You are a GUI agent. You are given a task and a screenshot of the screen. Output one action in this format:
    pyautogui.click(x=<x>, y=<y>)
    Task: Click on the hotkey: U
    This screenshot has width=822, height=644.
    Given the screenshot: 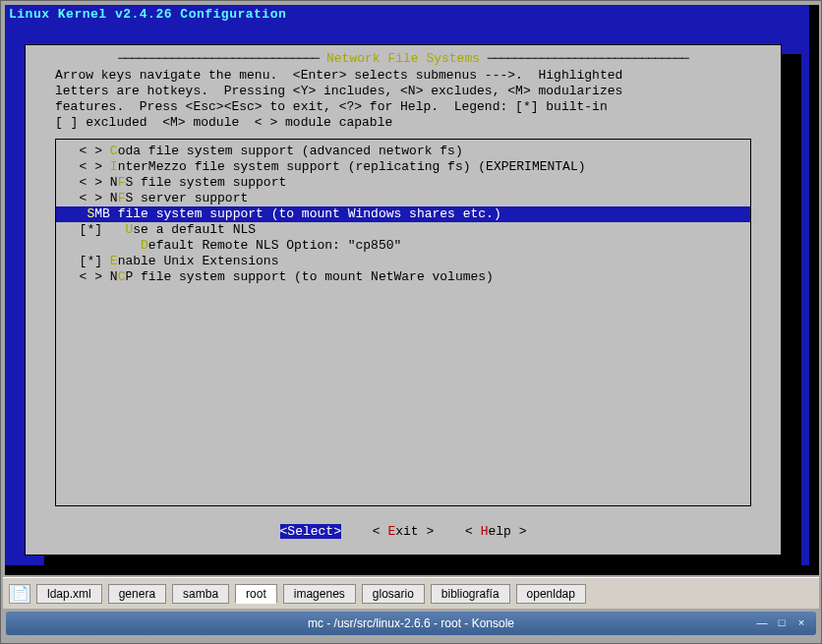 What is the action you would take?
    pyautogui.click(x=129, y=230)
    